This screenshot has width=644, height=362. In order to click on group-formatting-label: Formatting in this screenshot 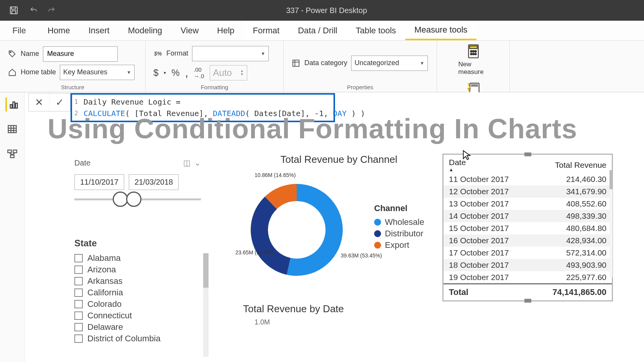, I will do `click(215, 87)`.